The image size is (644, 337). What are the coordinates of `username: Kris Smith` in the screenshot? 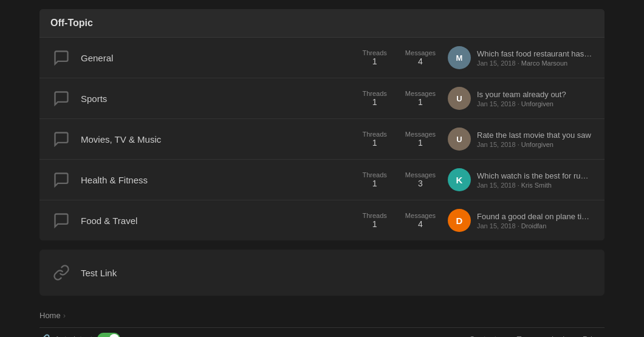 It's located at (536, 185).